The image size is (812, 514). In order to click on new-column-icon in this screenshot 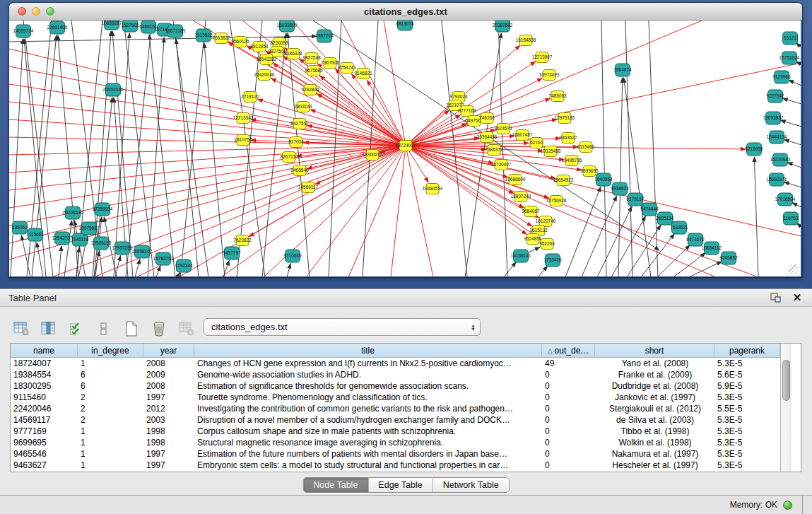, I will do `click(131, 329)`.